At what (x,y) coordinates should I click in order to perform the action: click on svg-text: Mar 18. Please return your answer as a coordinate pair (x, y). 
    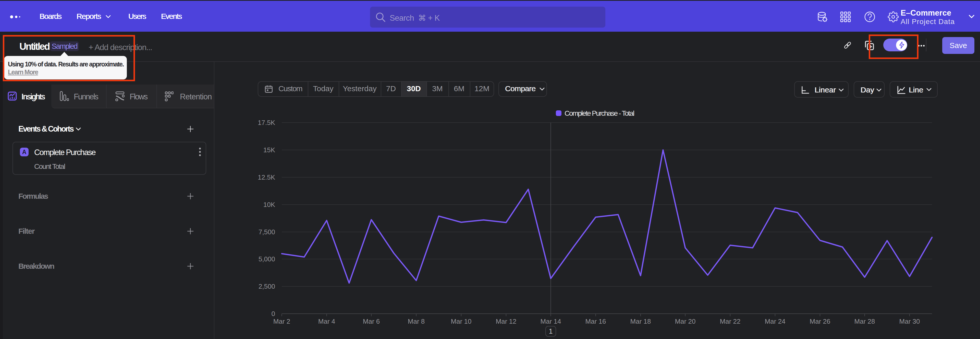
    Looking at the image, I should click on (641, 321).